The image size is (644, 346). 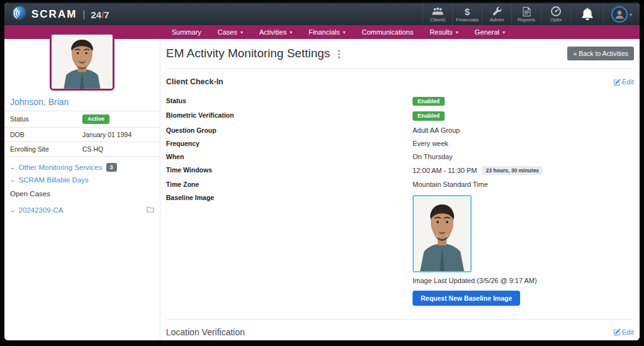 I want to click on field-value: Adult AA Group, so click(x=436, y=130).